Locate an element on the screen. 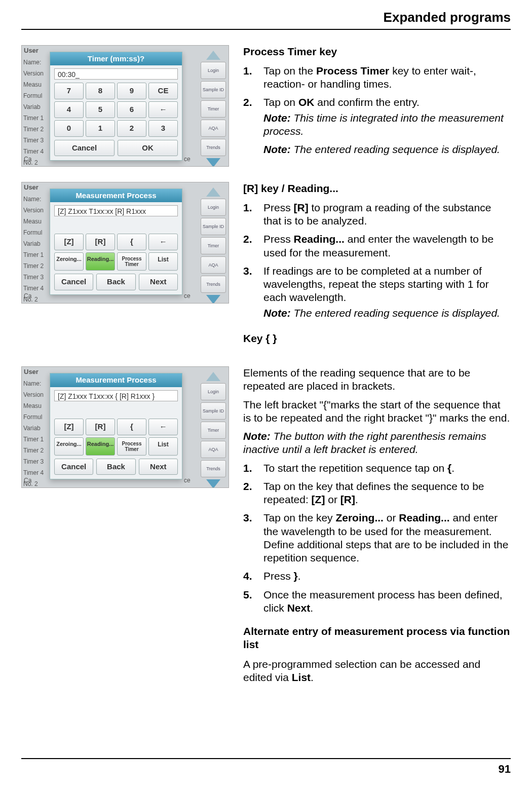 The width and height of the screenshot is (532, 791). timer-button: Timer is located at coordinates (213, 109).